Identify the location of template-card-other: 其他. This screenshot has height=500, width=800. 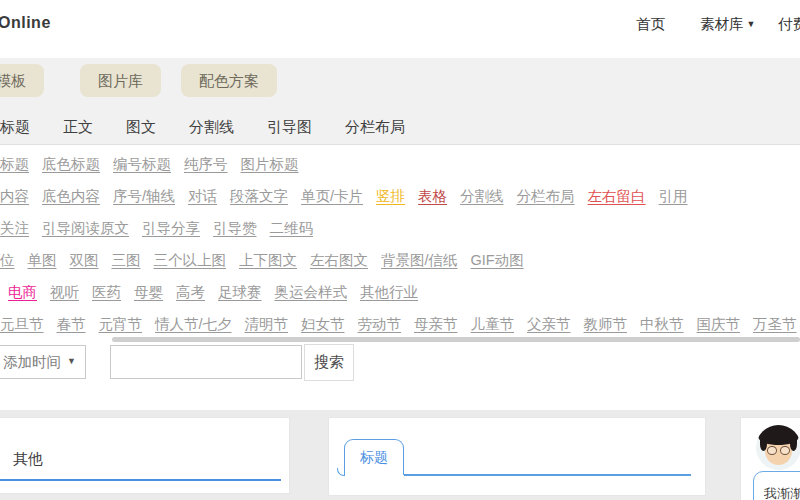
(145, 456).